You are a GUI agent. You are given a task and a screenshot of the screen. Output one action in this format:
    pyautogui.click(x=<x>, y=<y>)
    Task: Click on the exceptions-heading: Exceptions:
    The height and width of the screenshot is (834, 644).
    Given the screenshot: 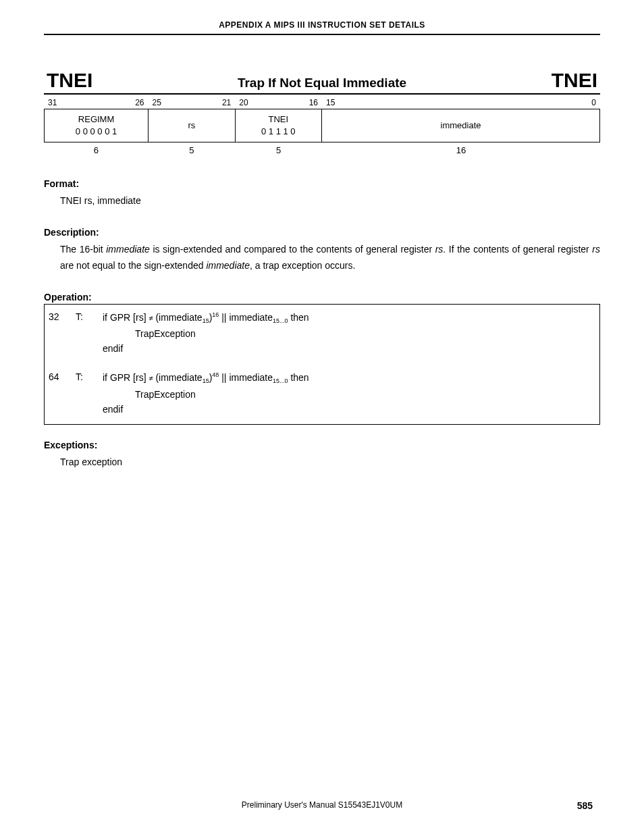 What is the action you would take?
    pyautogui.click(x=322, y=445)
    